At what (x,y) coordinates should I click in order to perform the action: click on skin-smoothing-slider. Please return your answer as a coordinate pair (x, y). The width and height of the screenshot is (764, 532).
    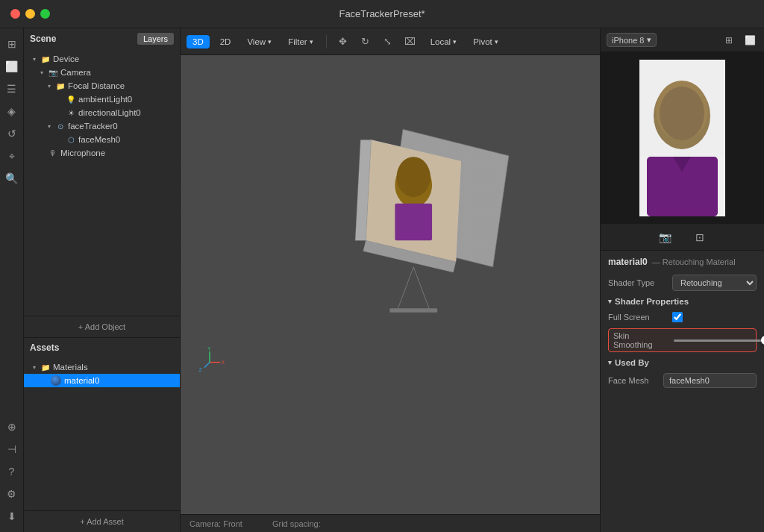
    Looking at the image, I should click on (719, 340).